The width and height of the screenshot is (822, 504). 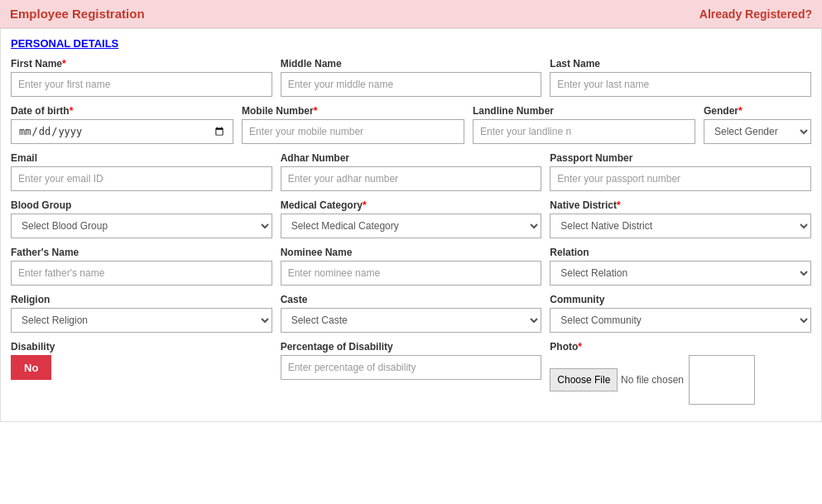 I want to click on perc-disability-label: Percentage of Disability, so click(x=411, y=347).